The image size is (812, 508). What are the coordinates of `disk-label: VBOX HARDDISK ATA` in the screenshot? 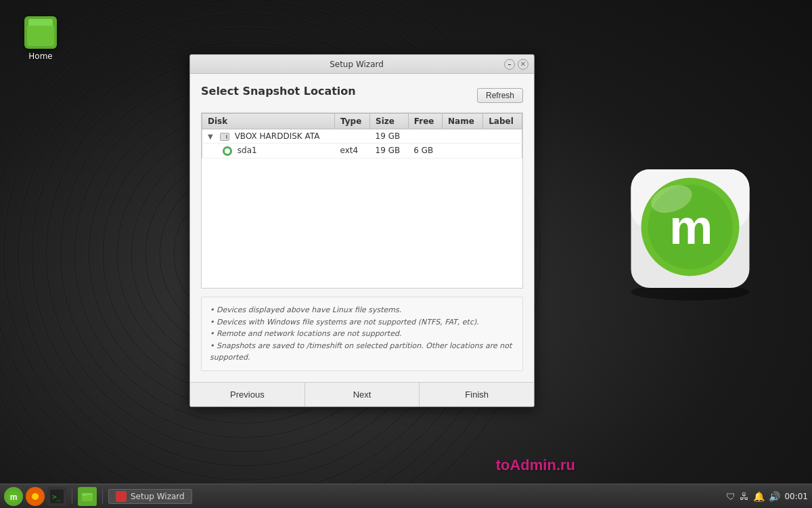 It's located at (277, 136).